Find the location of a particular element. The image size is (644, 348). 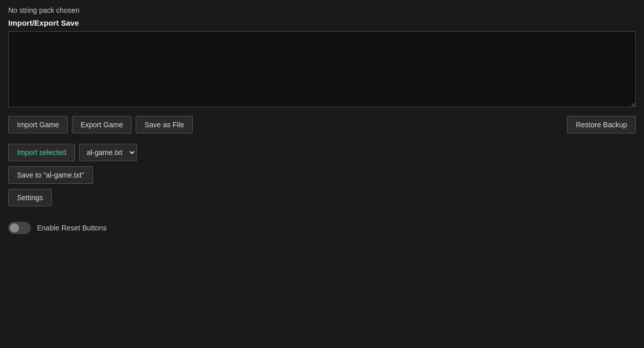

toggle-slider is located at coordinates (20, 228).